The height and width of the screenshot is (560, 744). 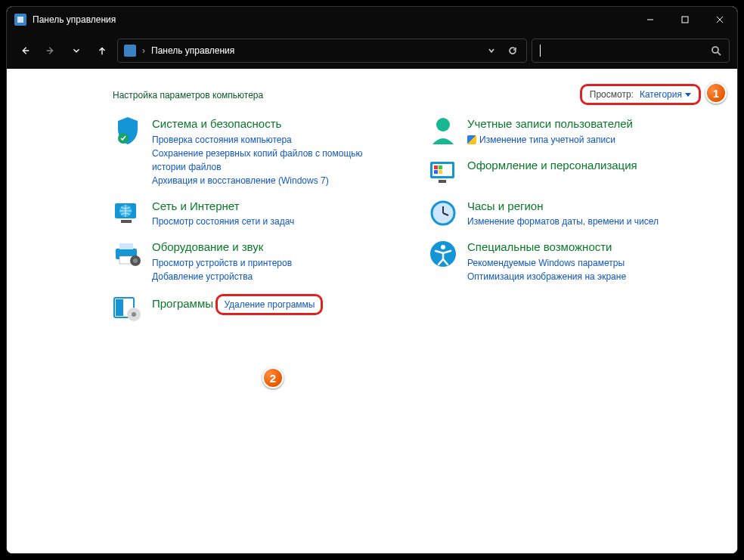 What do you see at coordinates (540, 246) in the screenshot?
I see `category-title: Специальные возможности` at bounding box center [540, 246].